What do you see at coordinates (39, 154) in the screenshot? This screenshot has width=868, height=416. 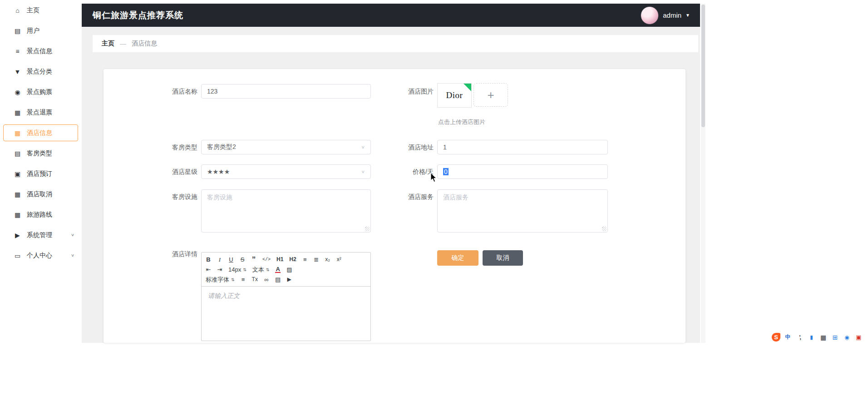 I see `sidebar-item-label: 客房类型` at bounding box center [39, 154].